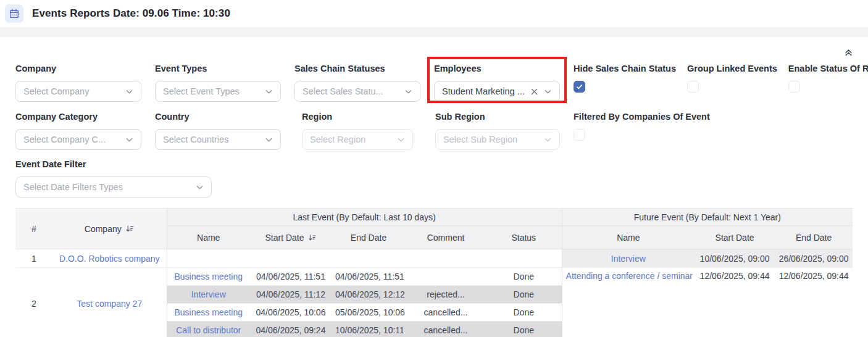 The width and height of the screenshot is (868, 337). What do you see at coordinates (78, 69) in the screenshot?
I see `company-label: Company` at bounding box center [78, 69].